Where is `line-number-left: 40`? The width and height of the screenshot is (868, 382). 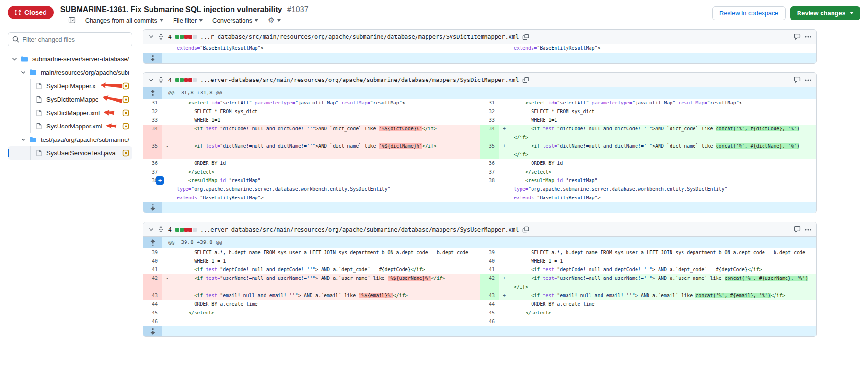 line-number-left: 40 is located at coordinates (153, 261).